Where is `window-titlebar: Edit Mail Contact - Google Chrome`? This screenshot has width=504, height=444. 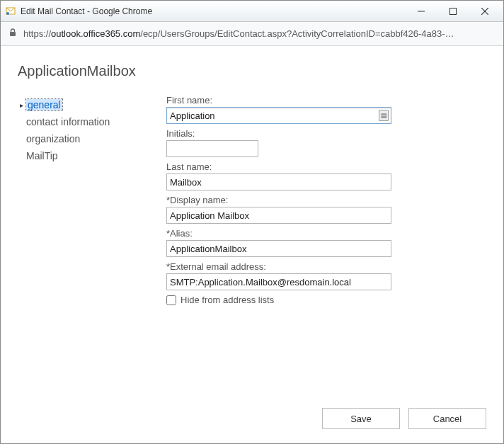 window-titlebar: Edit Mail Contact - Google Chrome is located at coordinates (252, 11).